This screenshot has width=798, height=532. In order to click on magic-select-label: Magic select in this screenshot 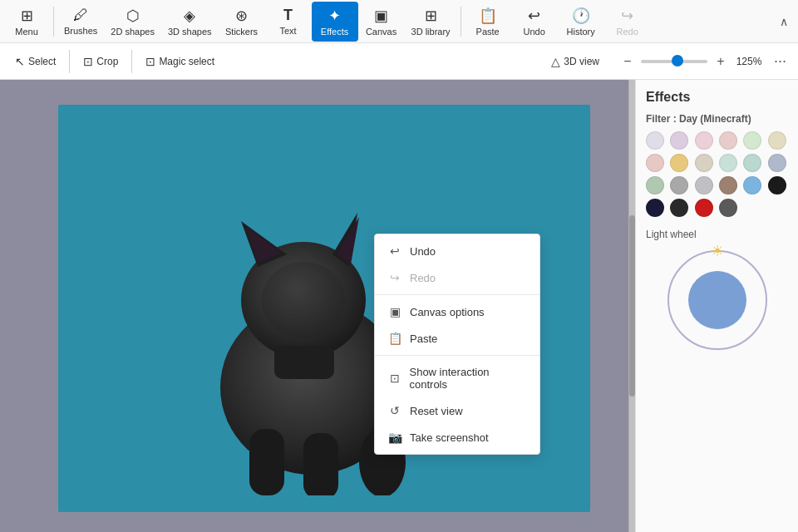, I will do `click(186, 62)`.